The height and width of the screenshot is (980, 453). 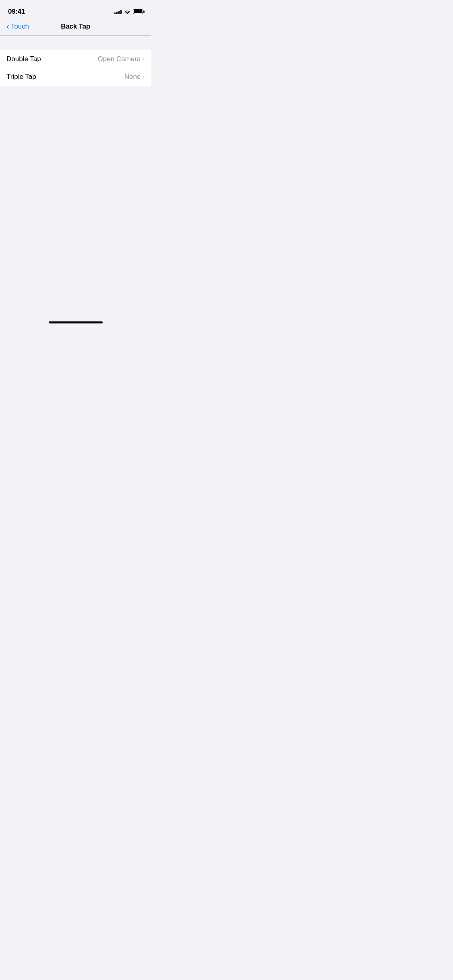 I want to click on double-tap-label: Double Tap, so click(x=24, y=59).